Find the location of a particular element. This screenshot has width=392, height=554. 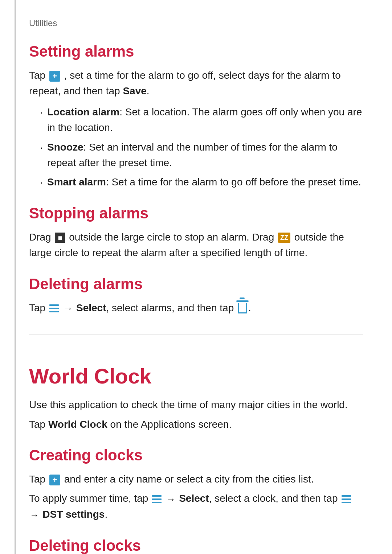

world-clock-desc2: Tap World Clock on the Applications scre… is located at coordinates (196, 424).